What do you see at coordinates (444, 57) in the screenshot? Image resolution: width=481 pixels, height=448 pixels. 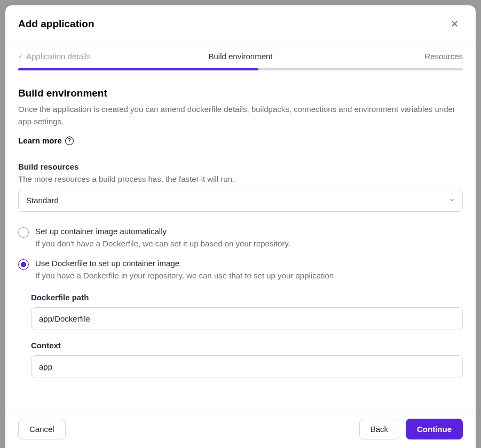 I see `step-label: Resources` at bounding box center [444, 57].